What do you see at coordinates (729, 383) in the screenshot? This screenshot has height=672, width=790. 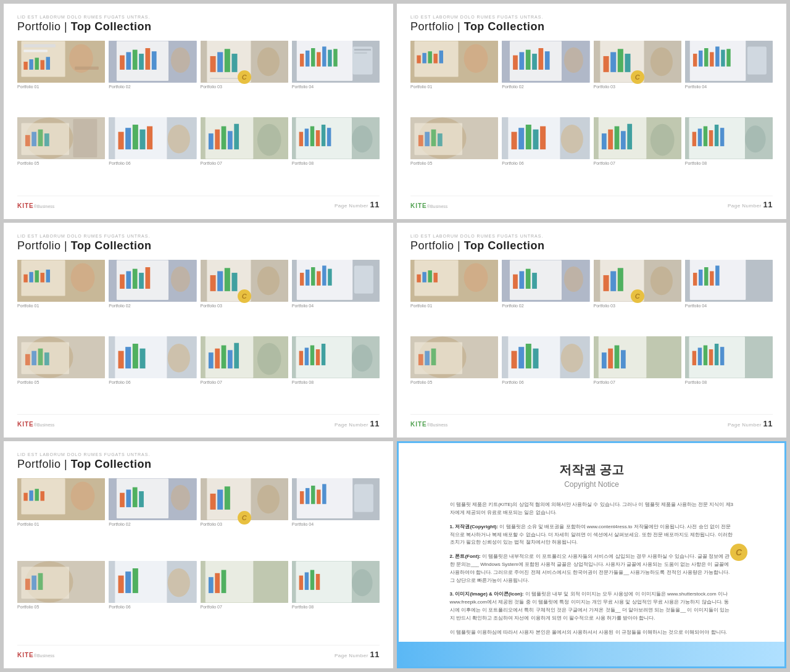 I see `portfolio-label-8: Portfolio 08` at bounding box center [729, 383].